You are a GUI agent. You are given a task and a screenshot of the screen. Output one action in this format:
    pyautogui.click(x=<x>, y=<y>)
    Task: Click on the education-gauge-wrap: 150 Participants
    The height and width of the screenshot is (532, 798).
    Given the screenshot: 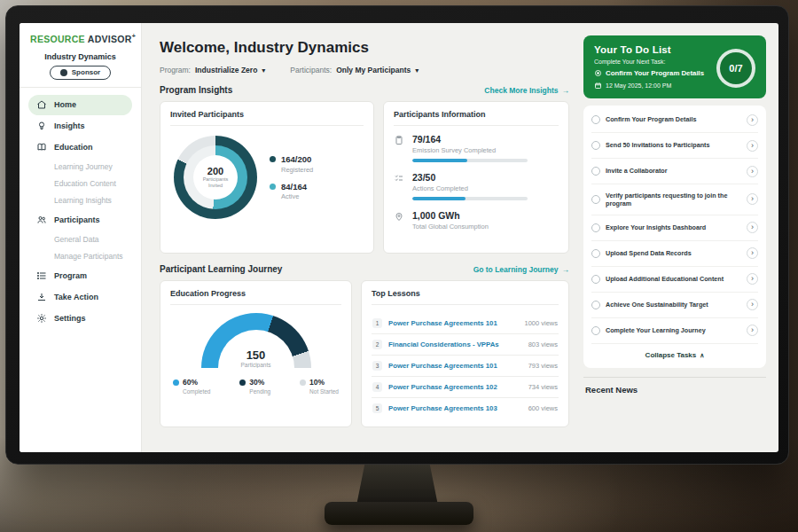 What is the action you would take?
    pyautogui.click(x=256, y=340)
    